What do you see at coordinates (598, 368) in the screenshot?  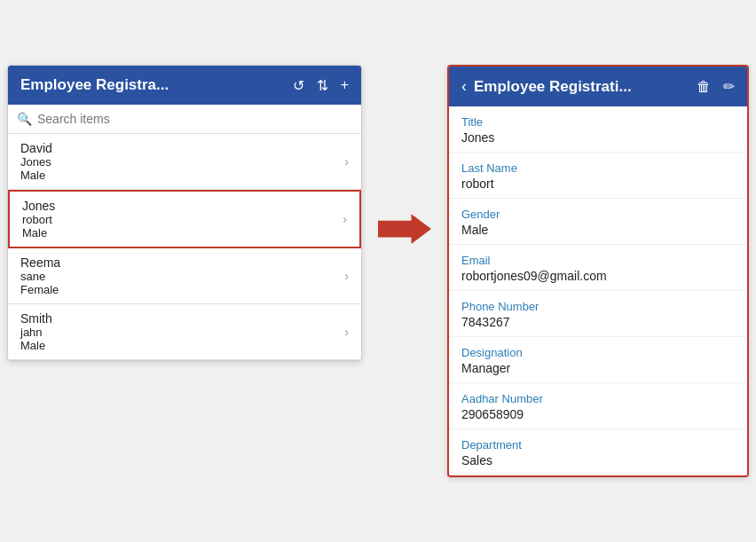 I see `detail-value: Manager` at bounding box center [598, 368].